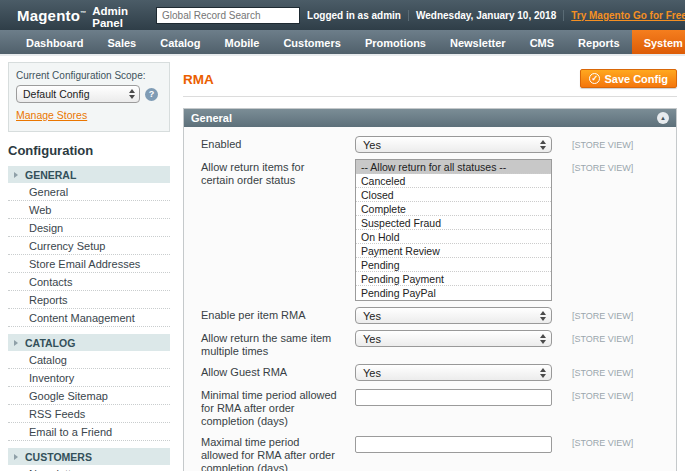  What do you see at coordinates (454, 444) in the screenshot?
I see `field-control` at bounding box center [454, 444].